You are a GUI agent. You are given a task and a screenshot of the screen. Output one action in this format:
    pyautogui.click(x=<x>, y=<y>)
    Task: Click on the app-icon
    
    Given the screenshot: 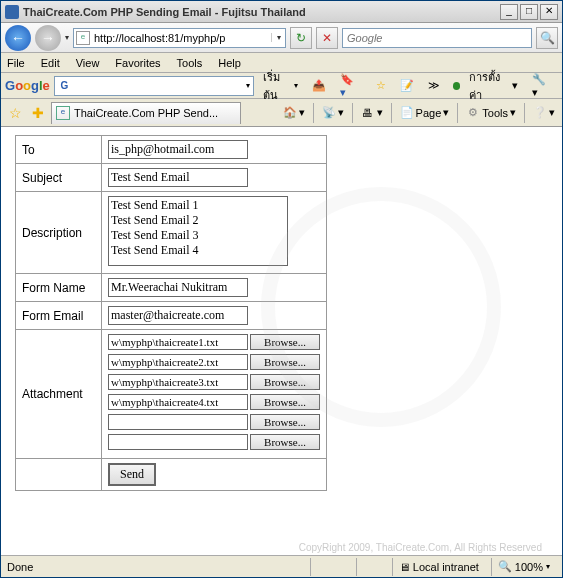 What is the action you would take?
    pyautogui.click(x=12, y=12)
    